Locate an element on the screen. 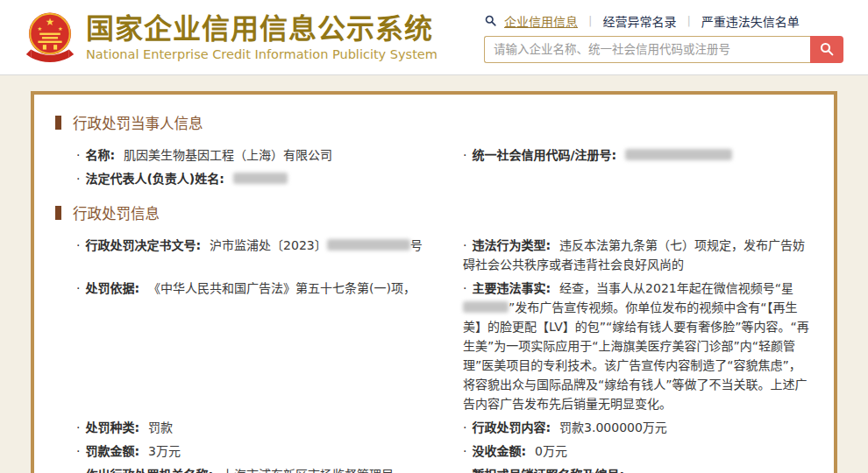  site-titles: 国家企业信用信息公示系统 National Enterprise Credit … is located at coordinates (261, 37).